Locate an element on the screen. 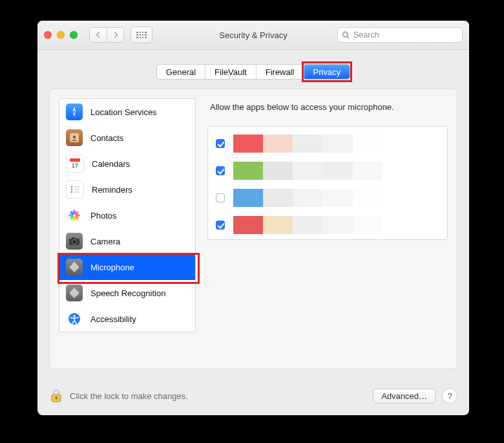 The image size is (504, 443). search-input: Search is located at coordinates (400, 35).